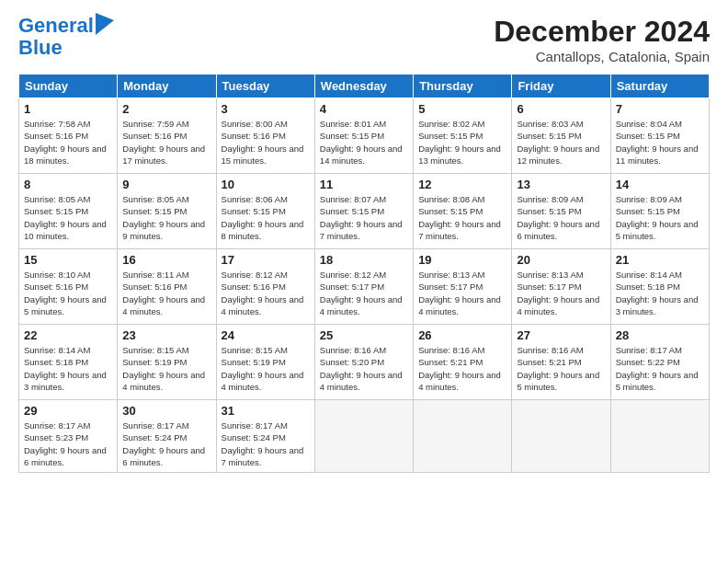 The image size is (728, 563). What do you see at coordinates (68, 184) in the screenshot?
I see `day-number: 8` at bounding box center [68, 184].